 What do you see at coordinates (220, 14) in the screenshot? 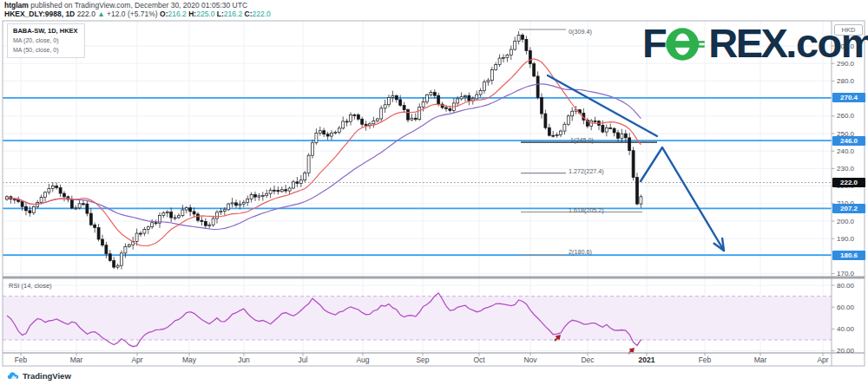
I see `low-label: L:` at bounding box center [220, 14].